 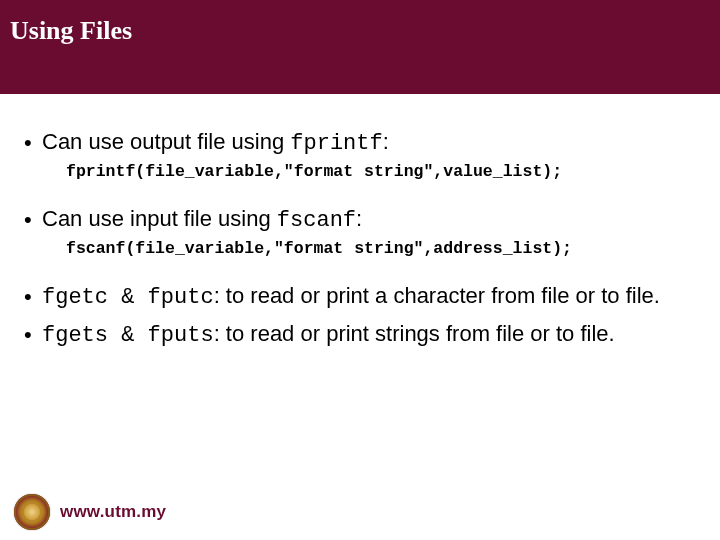 What do you see at coordinates (360, 248) in the screenshot?
I see `code-line: fscanf(file_variable,"format string",add…` at bounding box center [360, 248].